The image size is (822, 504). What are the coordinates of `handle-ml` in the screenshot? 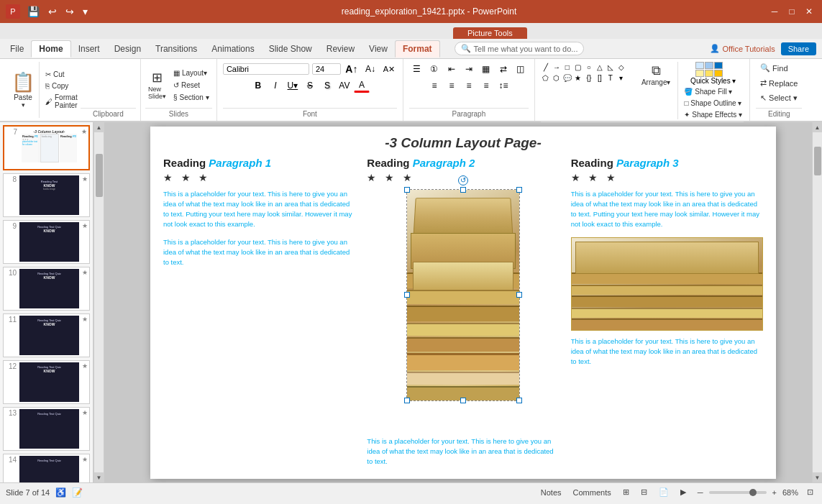 It's located at (407, 295).